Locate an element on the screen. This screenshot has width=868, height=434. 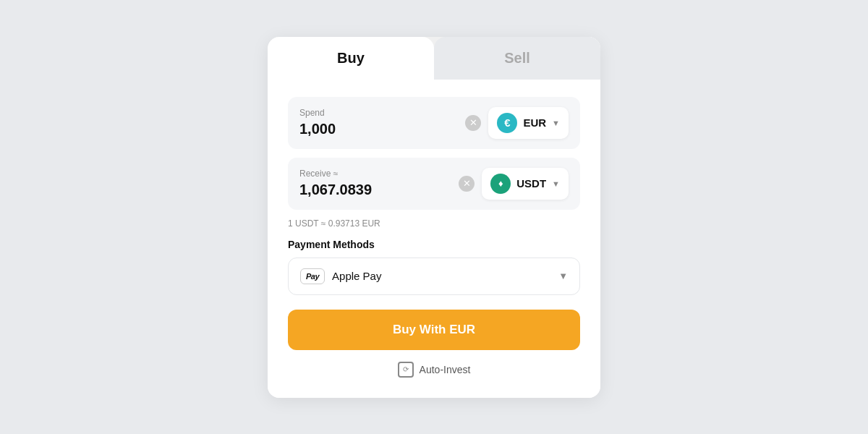
exchange-rate: 1 USDT ≈ 0.93713 EUR is located at coordinates (434, 224).